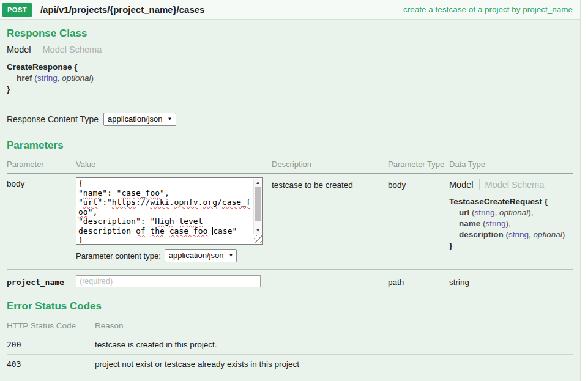 This screenshot has height=381, width=588. What do you see at coordinates (140, 119) in the screenshot?
I see `response-content-type-select: application/json ▼` at bounding box center [140, 119].